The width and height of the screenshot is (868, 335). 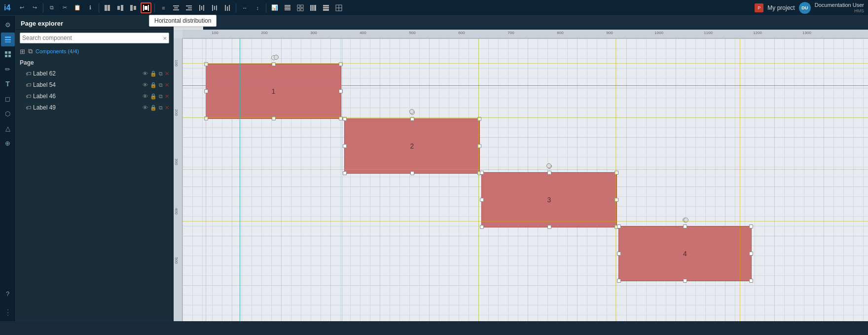 What do you see at coordinates (257, 8) in the screenshot?
I see `dist-v-button: ↕` at bounding box center [257, 8].